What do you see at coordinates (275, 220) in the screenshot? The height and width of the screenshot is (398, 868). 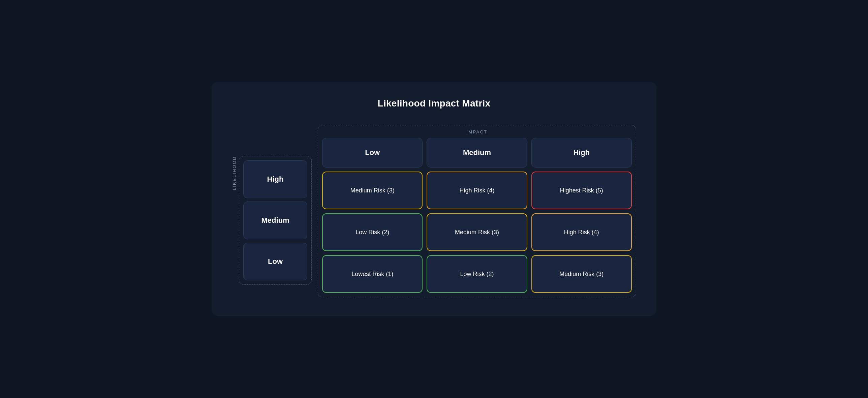 I see `row-header-medium: Medium` at bounding box center [275, 220].